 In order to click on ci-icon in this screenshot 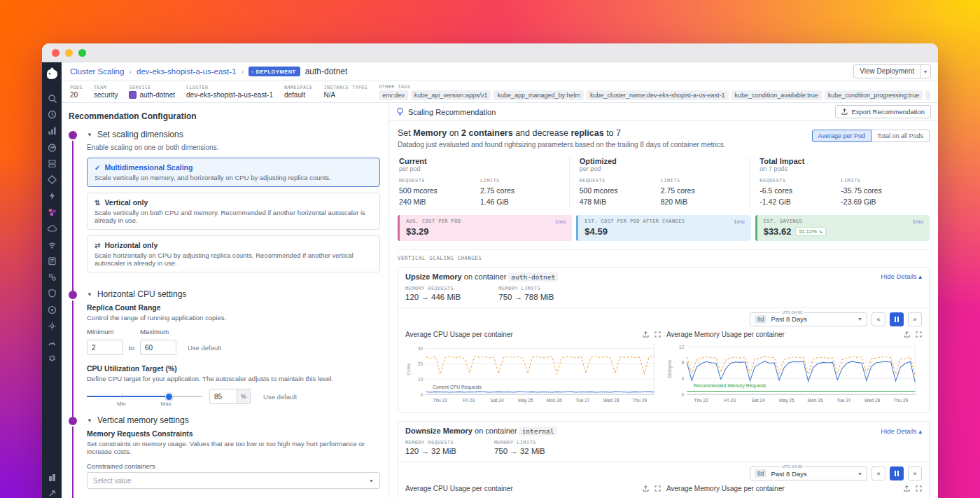, I will do `click(52, 359)`.